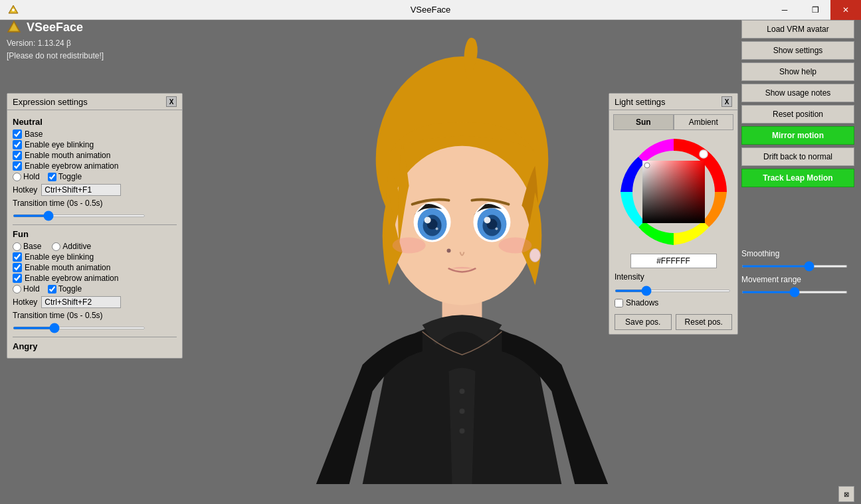 Image resolution: width=861 pixels, height=504 pixels. Describe the element at coordinates (674, 322) in the screenshot. I see `save-reset-row: Save pos. Reset pos.` at that location.